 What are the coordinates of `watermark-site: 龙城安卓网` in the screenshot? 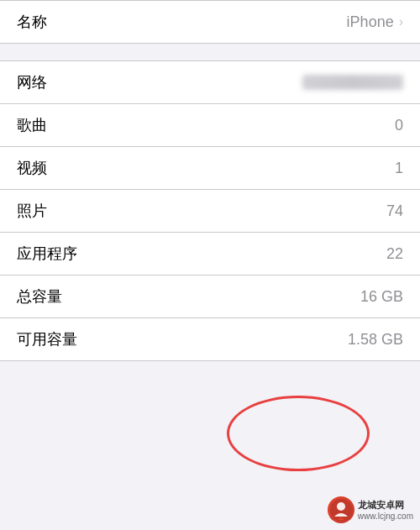 It's located at (386, 506).